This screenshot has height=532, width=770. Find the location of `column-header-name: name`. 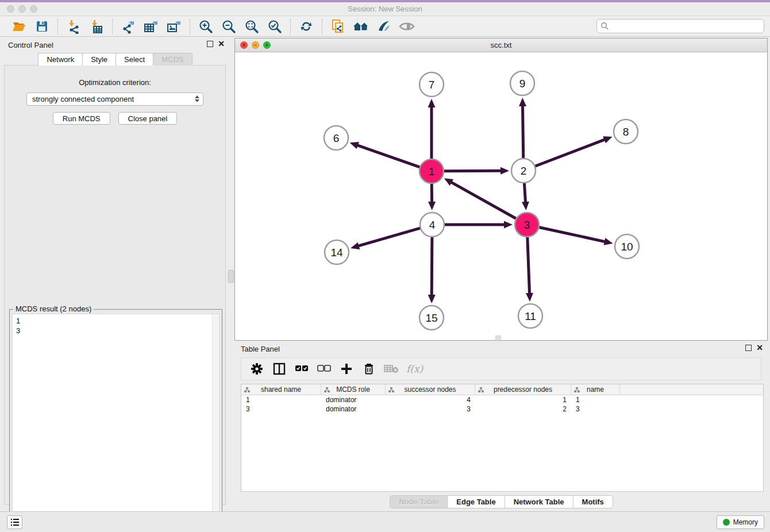

column-header-name: name is located at coordinates (595, 390).